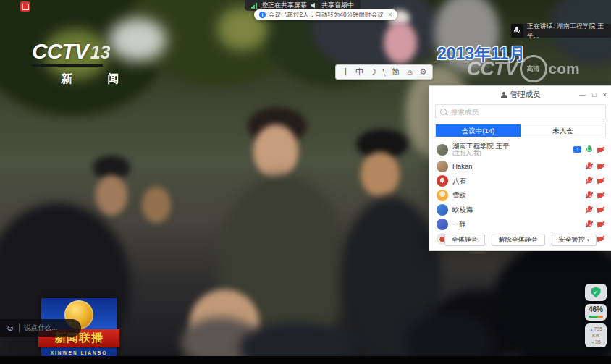  What do you see at coordinates (563, 130) in the screenshot?
I see `tab-not-joined: 未入会` at bounding box center [563, 130].